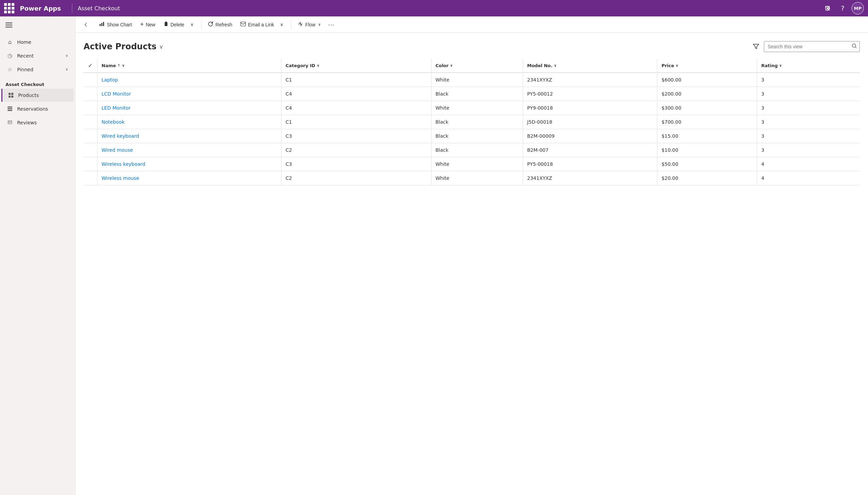 This screenshot has width=868, height=495. Describe the element at coordinates (590, 80) in the screenshot. I see `row-model-0: 2341XYXZ` at that location.